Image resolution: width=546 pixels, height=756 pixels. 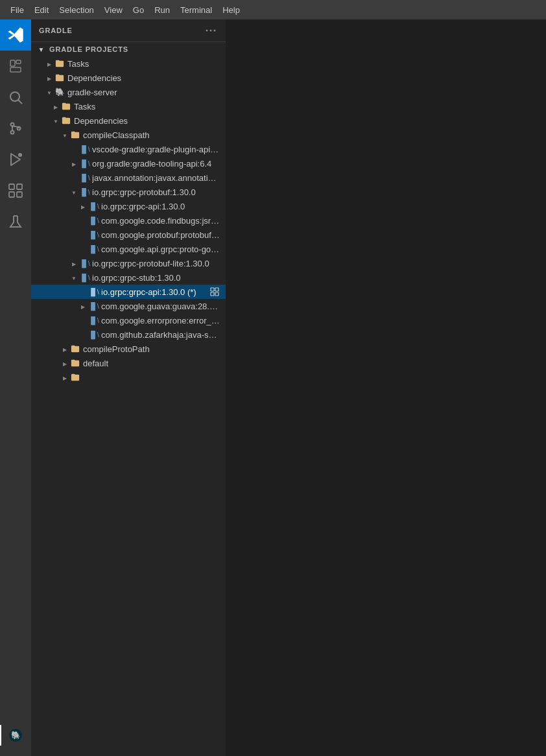 I want to click on activity-run, so click(x=16, y=159).